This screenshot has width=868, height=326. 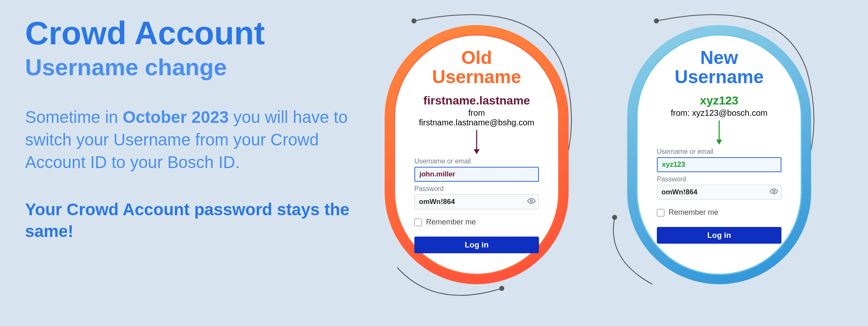 I want to click on body-bold: October 2023, so click(x=176, y=117).